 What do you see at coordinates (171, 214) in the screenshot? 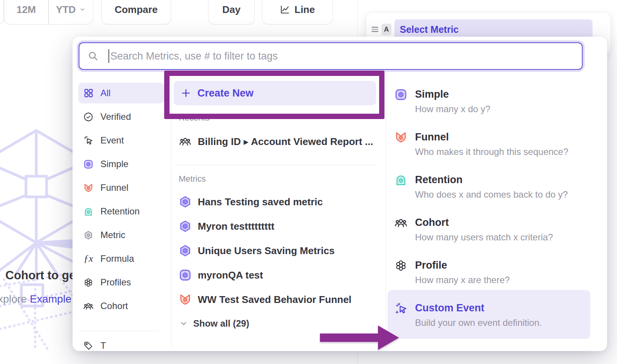
I see `sidebar-divider` at bounding box center [171, 214].